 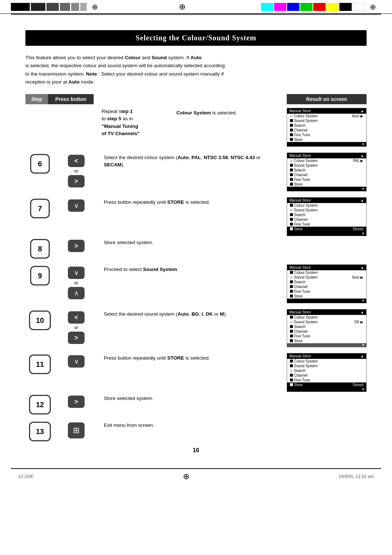 I want to click on screen1-row-finetune: Fine Tune, so click(x=327, y=135).